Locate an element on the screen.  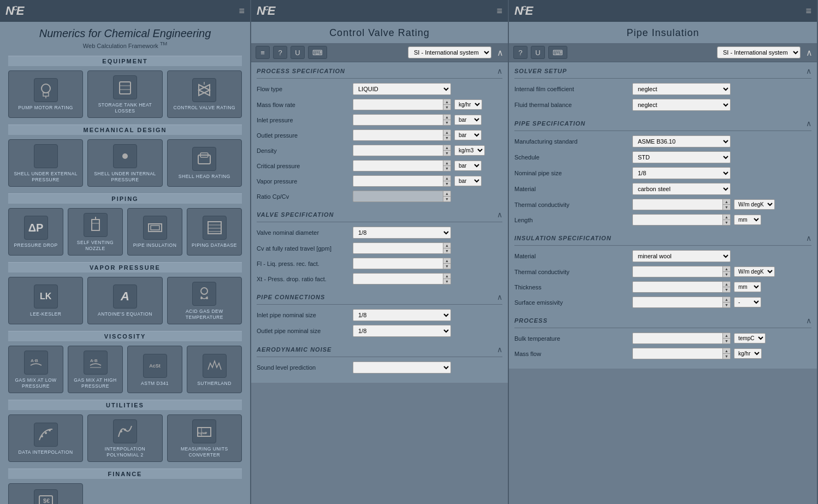
tool-currency: $€ CURRENCY CONVERTER is located at coordinates (46, 494).